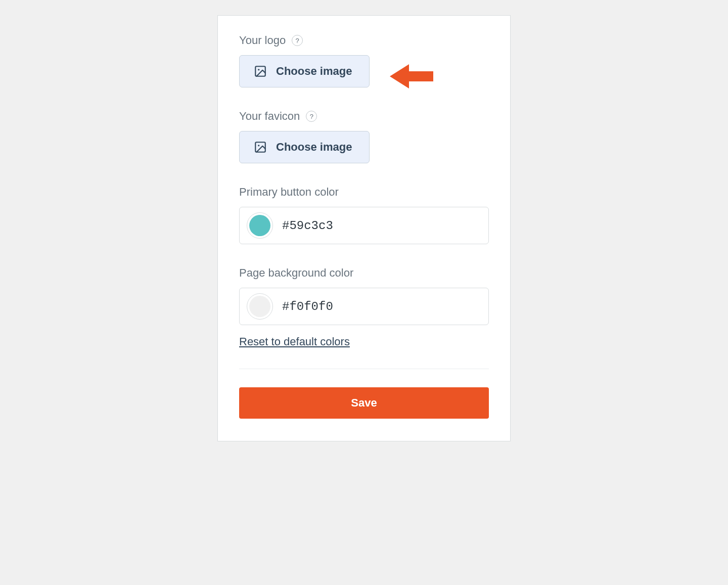  I want to click on favicon-label-row: Your favicon ?, so click(364, 116).